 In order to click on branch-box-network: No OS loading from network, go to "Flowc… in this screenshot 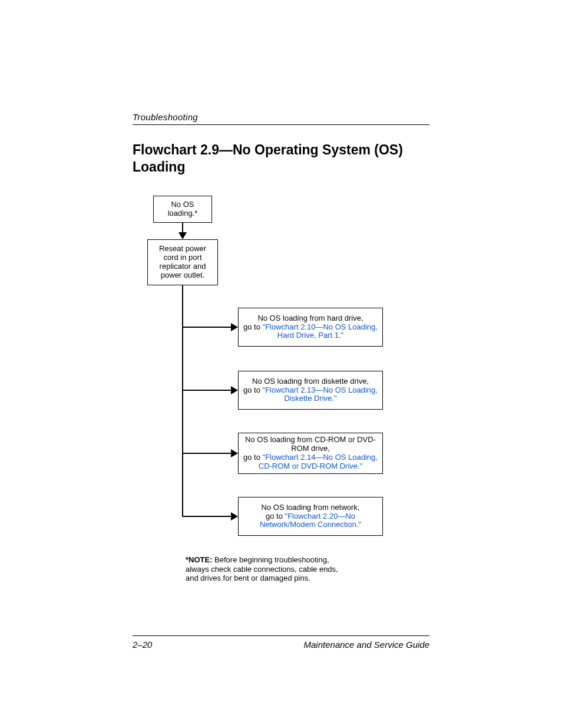, I will do `click(310, 516)`.